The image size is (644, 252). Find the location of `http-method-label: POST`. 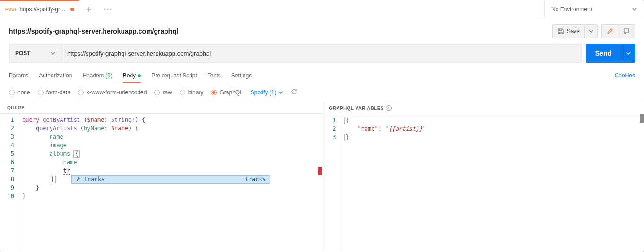

http-method-label: POST is located at coordinates (23, 53).